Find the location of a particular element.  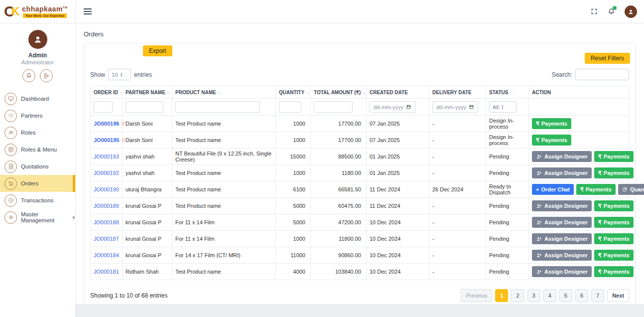

brand-logo: CK chhapkaamTM Your Work, Our Expertise is located at coordinates (38, 12).